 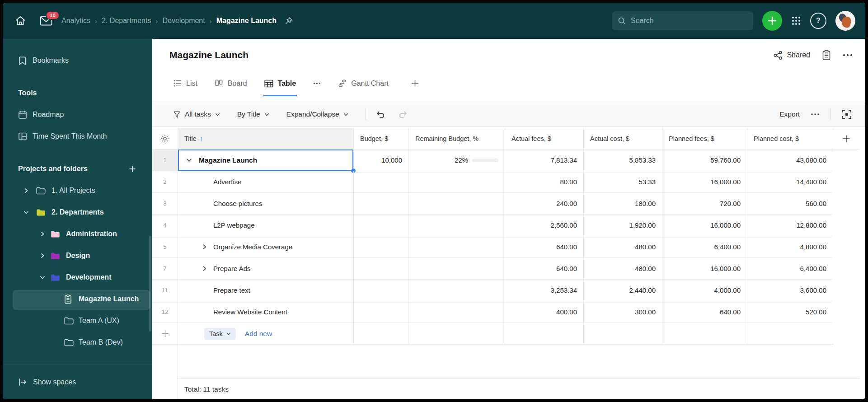 What do you see at coordinates (20, 21) in the screenshot?
I see `home-icon` at bounding box center [20, 21].